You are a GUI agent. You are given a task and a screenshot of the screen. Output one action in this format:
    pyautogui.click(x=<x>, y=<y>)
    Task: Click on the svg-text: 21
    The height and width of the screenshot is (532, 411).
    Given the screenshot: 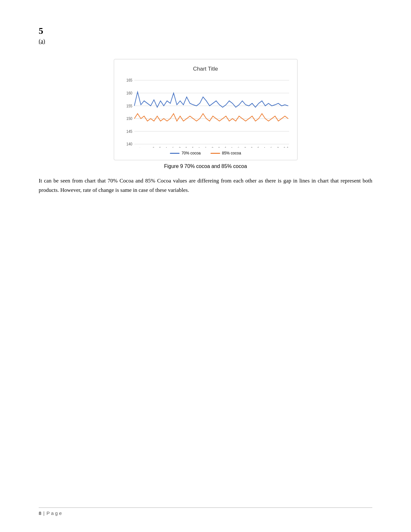 What is the action you would take?
    pyautogui.click(x=166, y=147)
    